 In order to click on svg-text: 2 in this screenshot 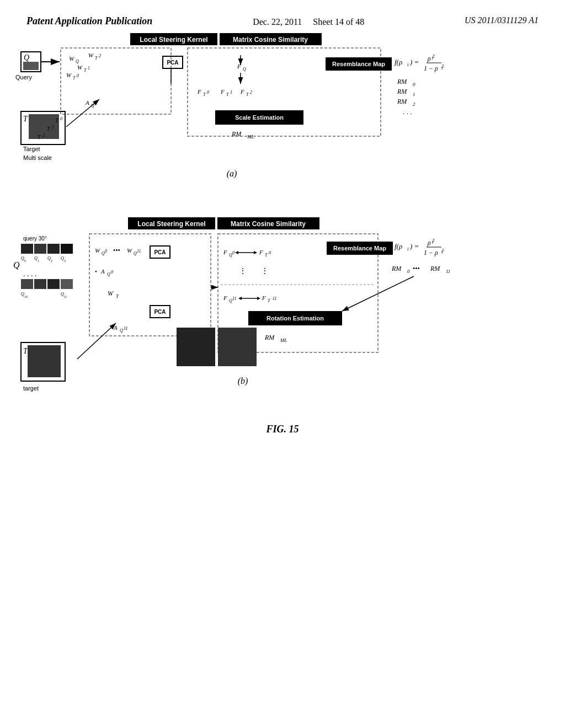, I will do `click(414, 104)`.